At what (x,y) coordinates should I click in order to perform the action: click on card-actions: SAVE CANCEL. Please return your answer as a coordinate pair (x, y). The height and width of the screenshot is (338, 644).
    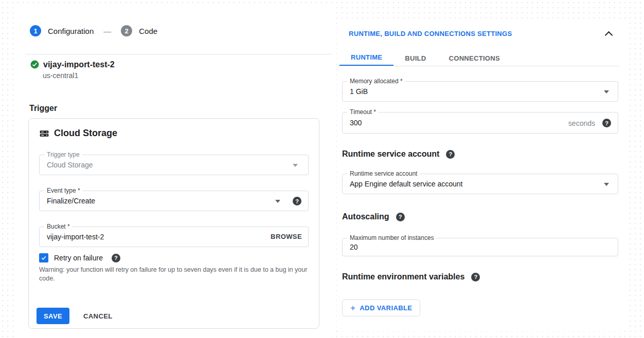
    Looking at the image, I should click on (75, 316).